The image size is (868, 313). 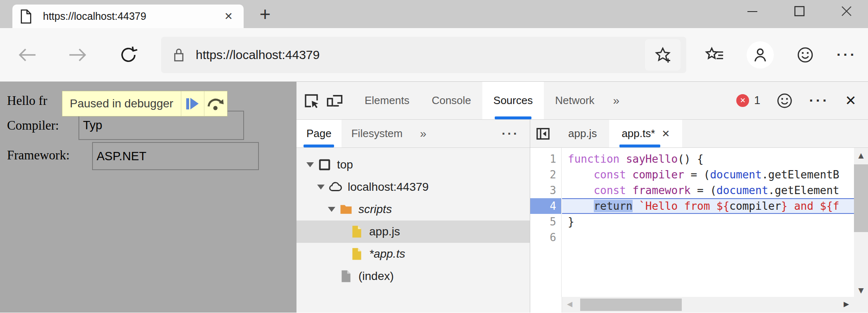 I want to click on new-tab-button: +, so click(x=265, y=14).